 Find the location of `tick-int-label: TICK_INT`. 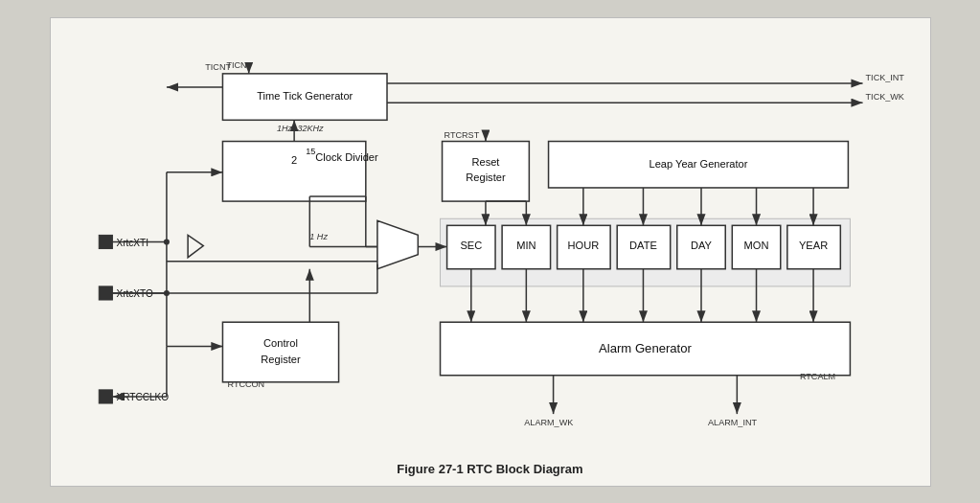

tick-int-label: TICK_INT is located at coordinates (885, 77).